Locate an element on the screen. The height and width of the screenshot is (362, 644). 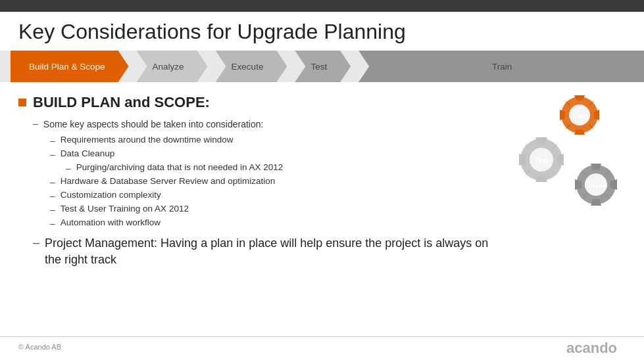
diagram-area: Plan Test is located at coordinates (560, 153).